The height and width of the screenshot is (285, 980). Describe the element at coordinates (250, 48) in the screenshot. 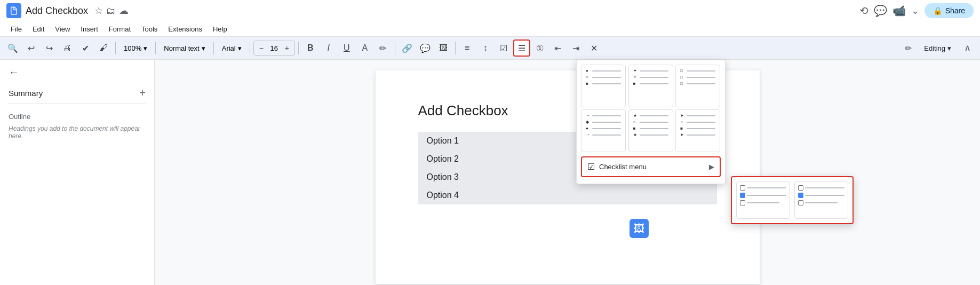

I see `sep4` at that location.